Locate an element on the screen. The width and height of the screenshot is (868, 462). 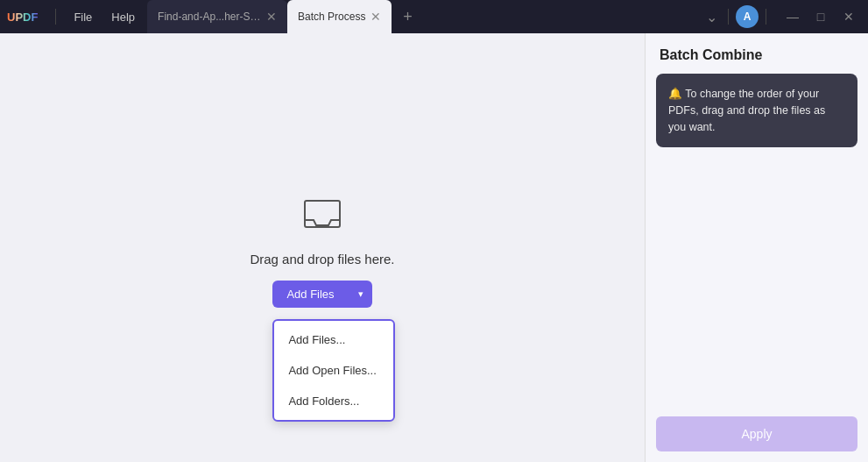
tab-label: Find-and-Ap...her-Studies is located at coordinates (209, 17).